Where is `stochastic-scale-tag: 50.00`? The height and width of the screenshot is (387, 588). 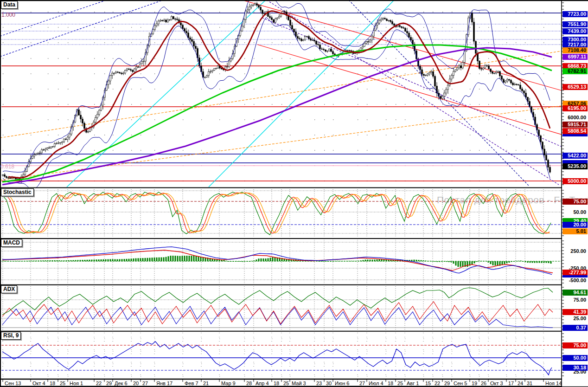 stochastic-scale-tag: 50.00 is located at coordinates (575, 213).